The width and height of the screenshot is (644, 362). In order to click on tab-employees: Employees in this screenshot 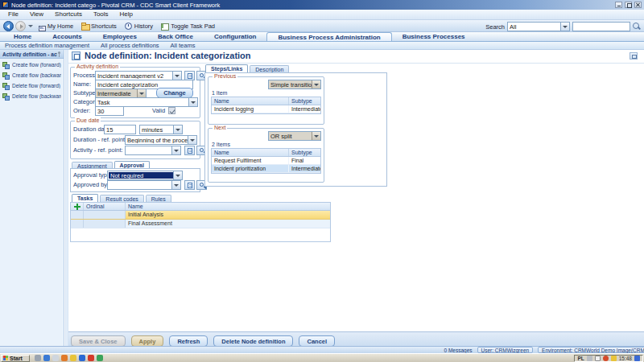, I will do `click(120, 37)`.